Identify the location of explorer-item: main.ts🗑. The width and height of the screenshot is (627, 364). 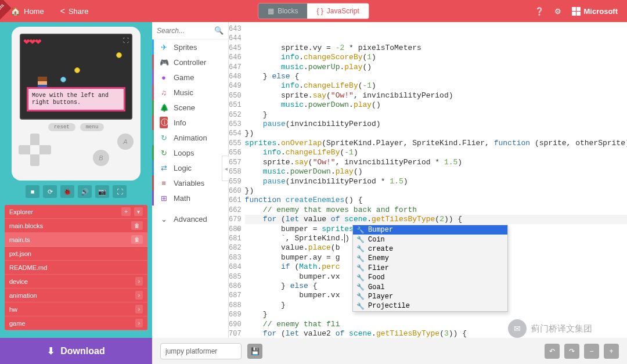
(76, 240).